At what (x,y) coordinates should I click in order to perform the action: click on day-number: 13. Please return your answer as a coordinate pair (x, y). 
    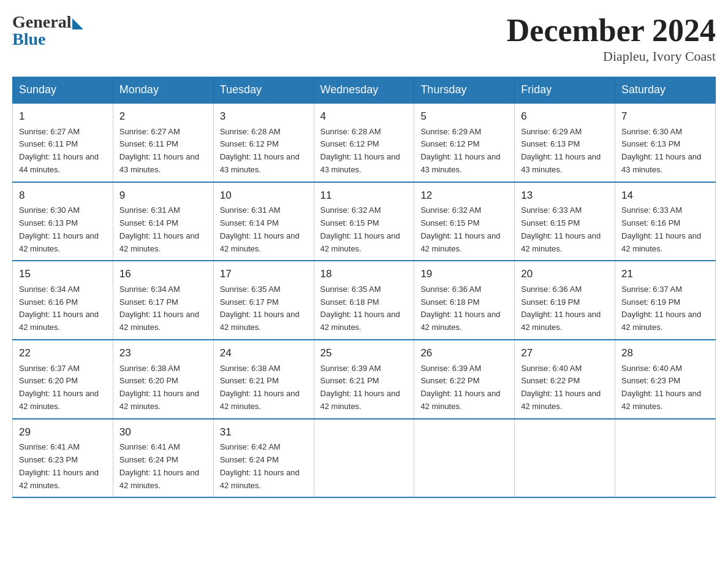
    Looking at the image, I should click on (565, 196).